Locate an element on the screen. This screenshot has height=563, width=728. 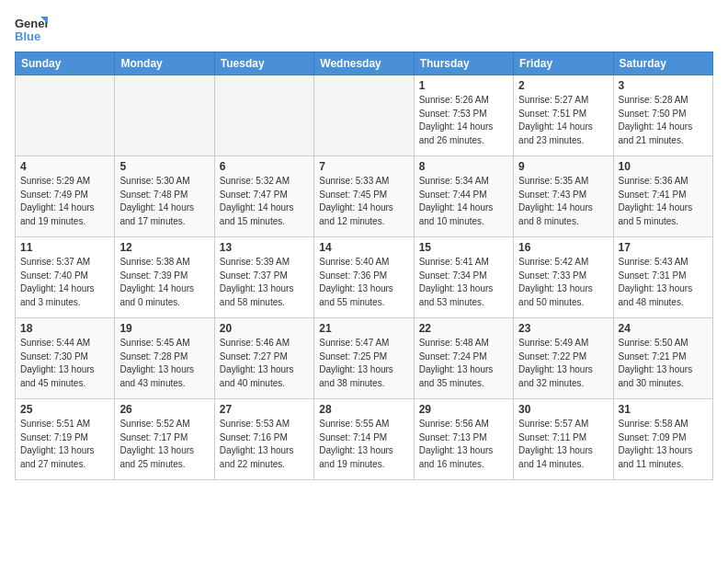
calendar-cell: 3Sunrise: 5:28 AMSunset: 7:50 PMDaylight… is located at coordinates (663, 116).